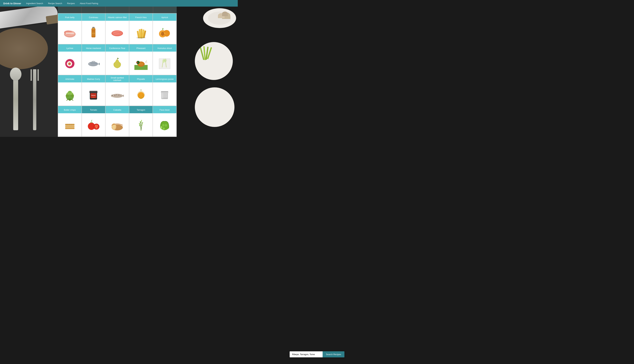 This screenshot has height=364, width=634. I want to click on card-title-pork-belly: Pork belly, so click(70, 17).